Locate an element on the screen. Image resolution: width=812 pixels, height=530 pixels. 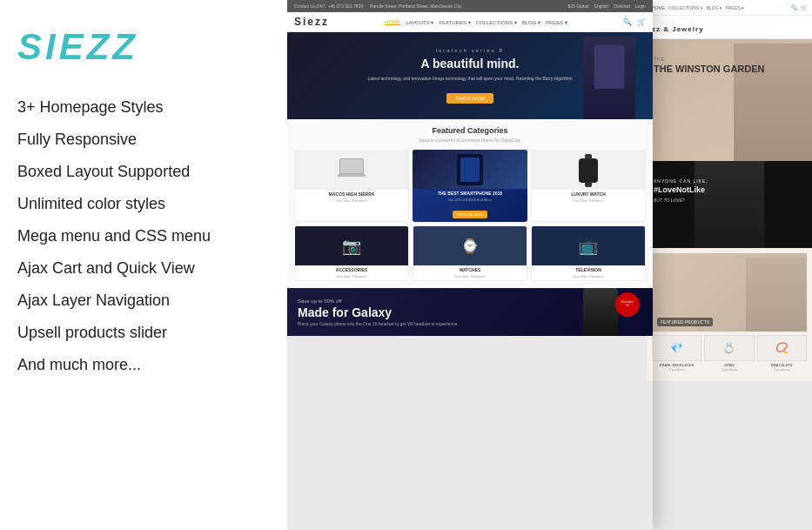
hero-title: A beautiful mind. is located at coordinates (470, 64).